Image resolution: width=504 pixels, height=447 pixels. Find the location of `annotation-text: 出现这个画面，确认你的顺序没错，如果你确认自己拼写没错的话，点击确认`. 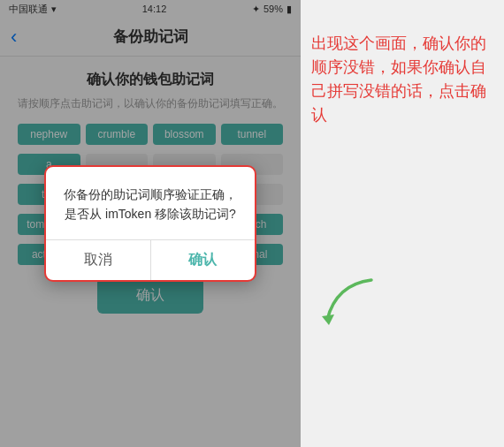

annotation-text: 出现这个画面，确认你的顺序没错，如果你确认自己拼写没错的话，点击确认 is located at coordinates (402, 80).